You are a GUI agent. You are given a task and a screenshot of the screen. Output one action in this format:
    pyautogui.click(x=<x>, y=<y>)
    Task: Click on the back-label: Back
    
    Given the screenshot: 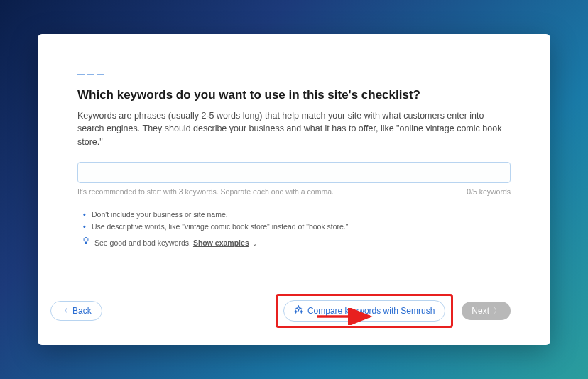 What is the action you would take?
    pyautogui.click(x=82, y=311)
    